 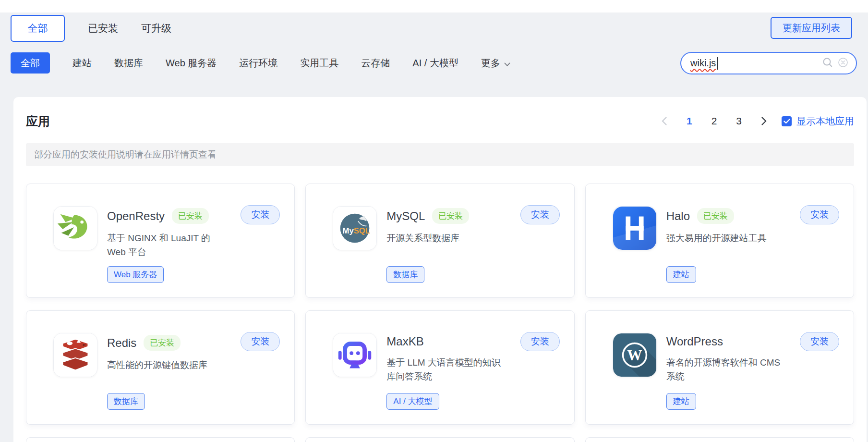 I want to click on app-name: MySQL, so click(x=406, y=216).